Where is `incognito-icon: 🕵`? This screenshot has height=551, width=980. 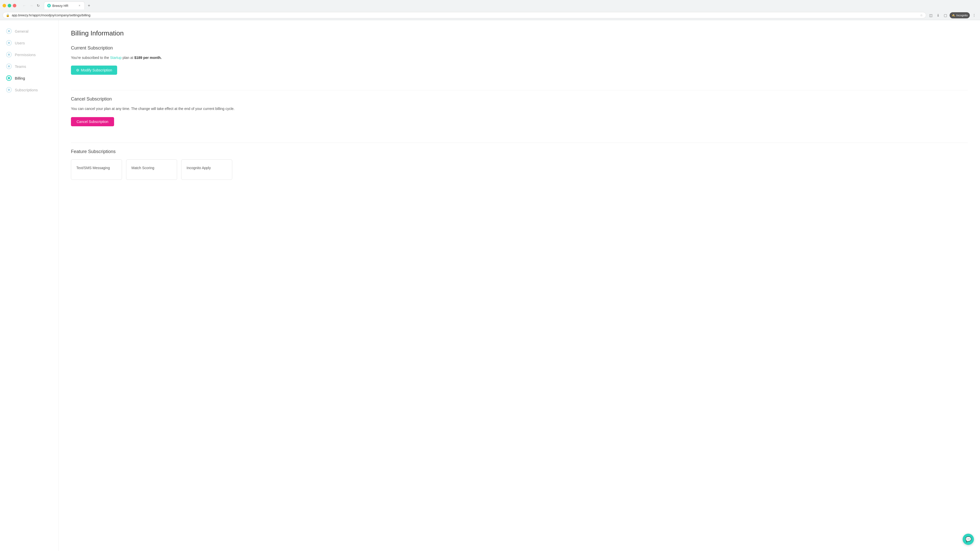 incognito-icon: 🕵 is located at coordinates (953, 15).